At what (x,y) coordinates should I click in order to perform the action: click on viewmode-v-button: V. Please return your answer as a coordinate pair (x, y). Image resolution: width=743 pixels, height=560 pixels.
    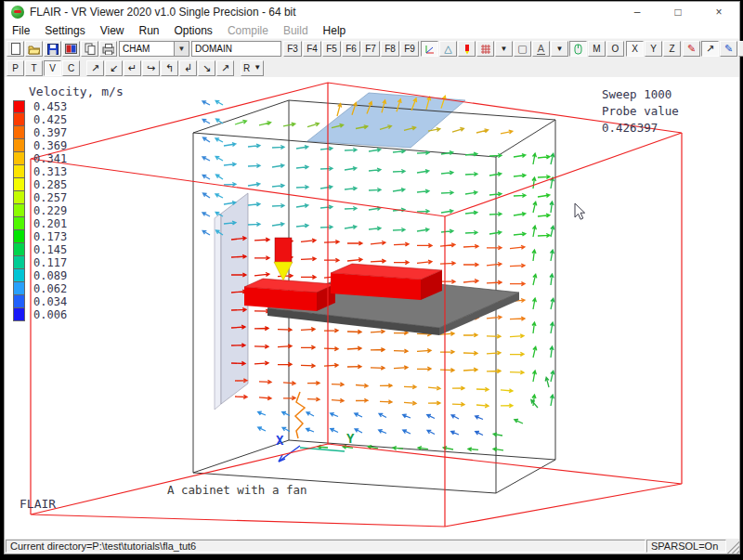
    Looking at the image, I should click on (52, 69).